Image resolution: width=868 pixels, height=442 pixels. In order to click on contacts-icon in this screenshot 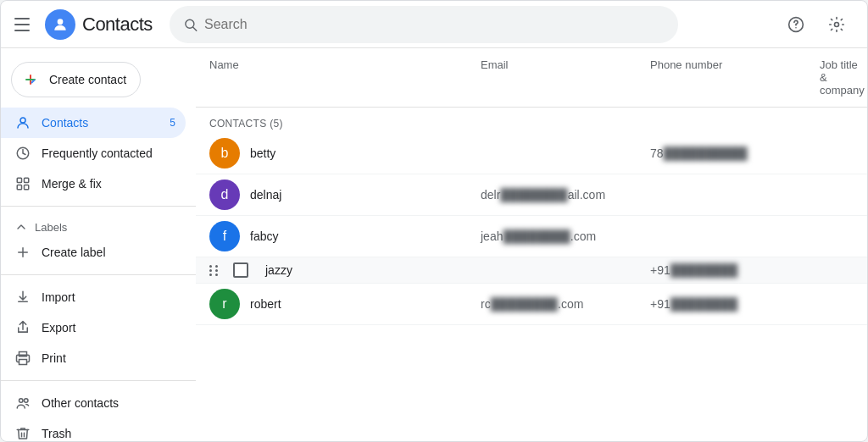, I will do `click(23, 123)`.